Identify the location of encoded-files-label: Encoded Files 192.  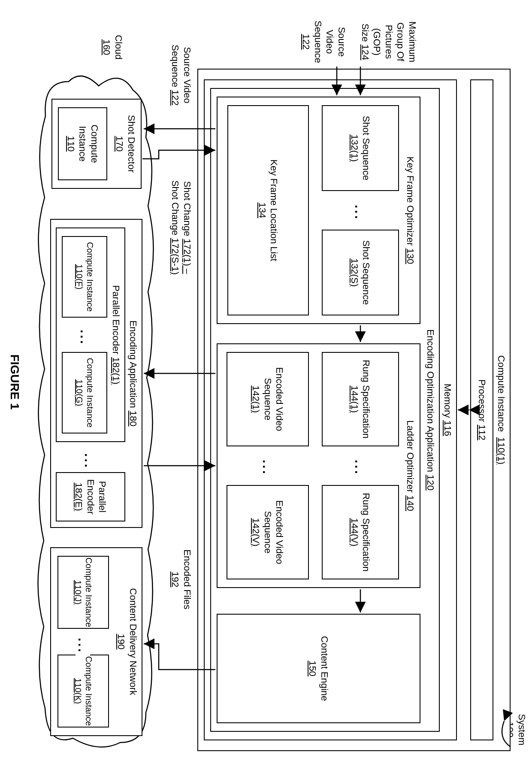
(181, 579).